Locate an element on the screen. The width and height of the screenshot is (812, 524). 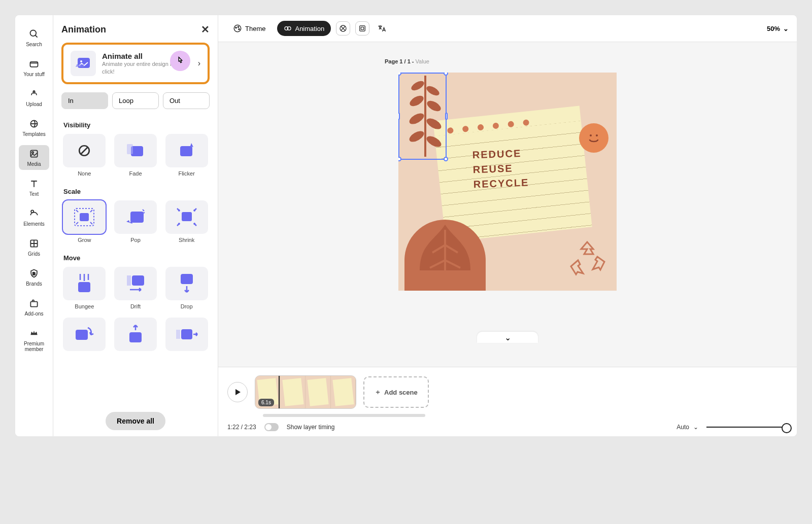
preset-pop-icon is located at coordinates (136, 217).